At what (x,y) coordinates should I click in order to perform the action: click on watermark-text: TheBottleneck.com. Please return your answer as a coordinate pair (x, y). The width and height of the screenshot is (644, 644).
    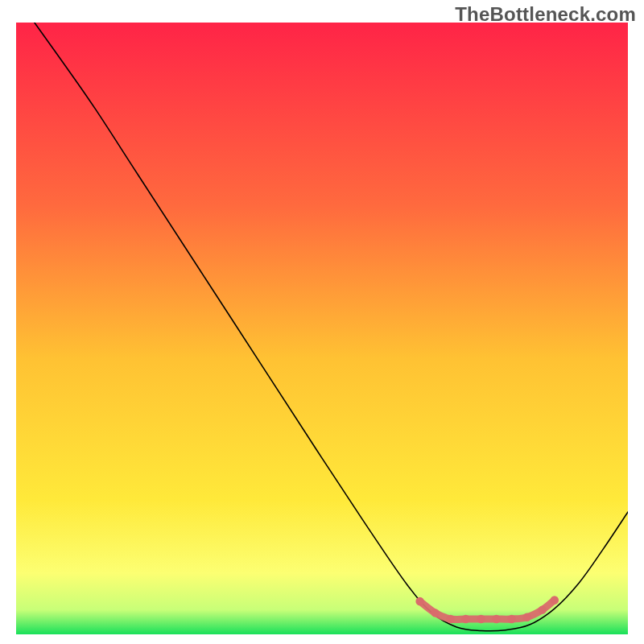
    Looking at the image, I should click on (546, 14).